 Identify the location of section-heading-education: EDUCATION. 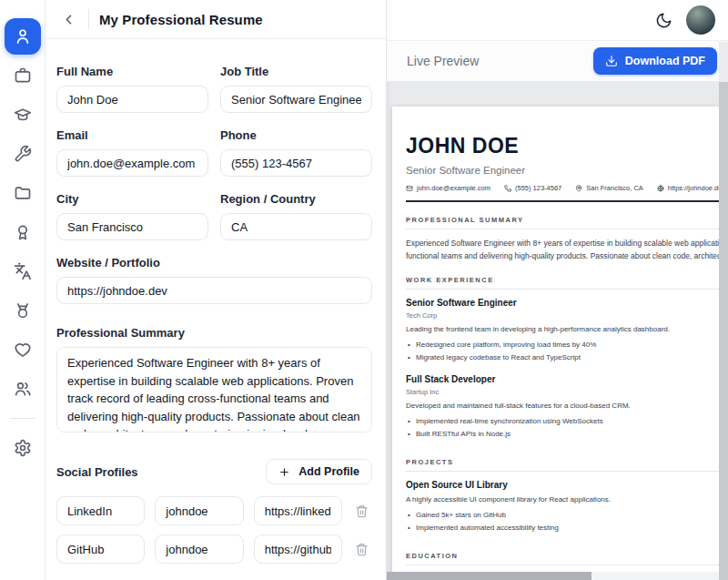
(567, 559).